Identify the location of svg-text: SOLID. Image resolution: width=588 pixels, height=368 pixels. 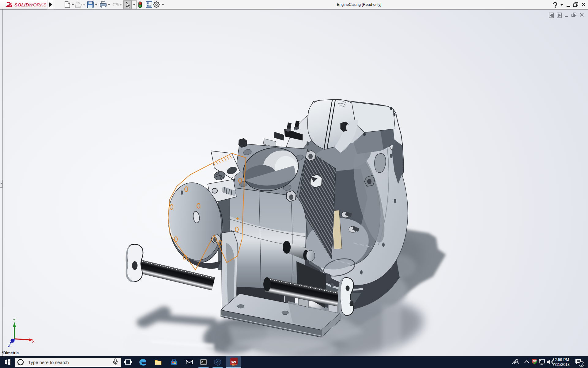
(21, 5).